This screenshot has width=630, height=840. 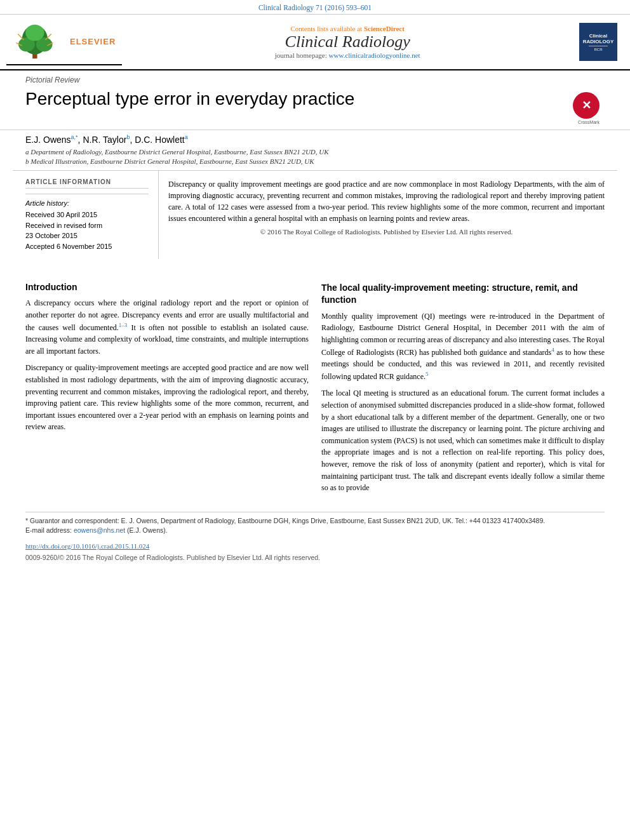 What do you see at coordinates (463, 441) in the screenshot?
I see `local-meeting-para2: The local QI meeting is structured as an…` at bounding box center [463, 441].